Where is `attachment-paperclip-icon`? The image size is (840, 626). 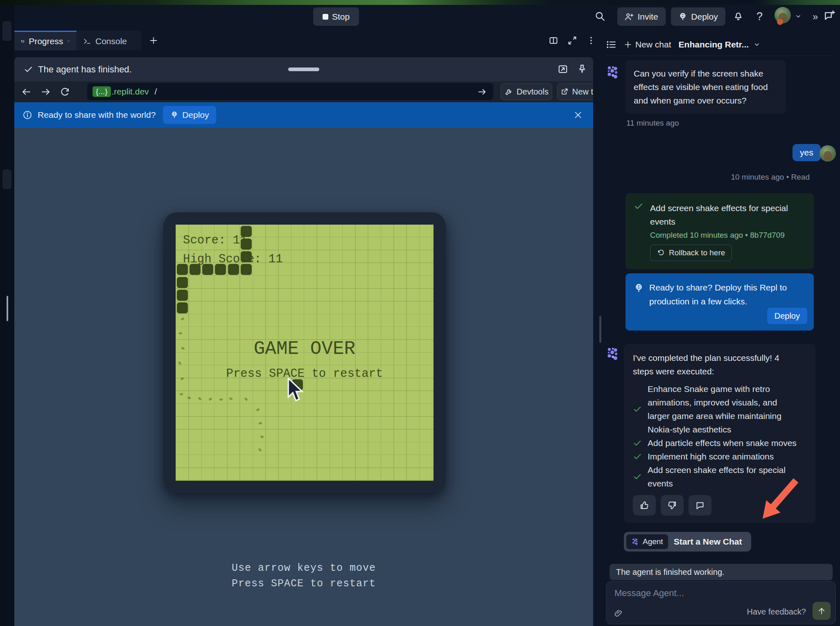
attachment-paperclip-icon is located at coordinates (618, 614).